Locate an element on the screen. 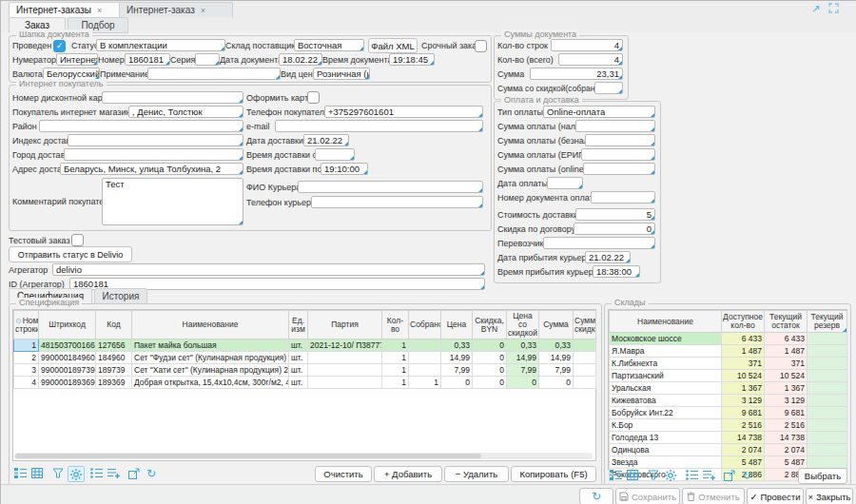 This screenshot has width=856, height=504. column-header-unit: Ед. изм is located at coordinates (299, 325).